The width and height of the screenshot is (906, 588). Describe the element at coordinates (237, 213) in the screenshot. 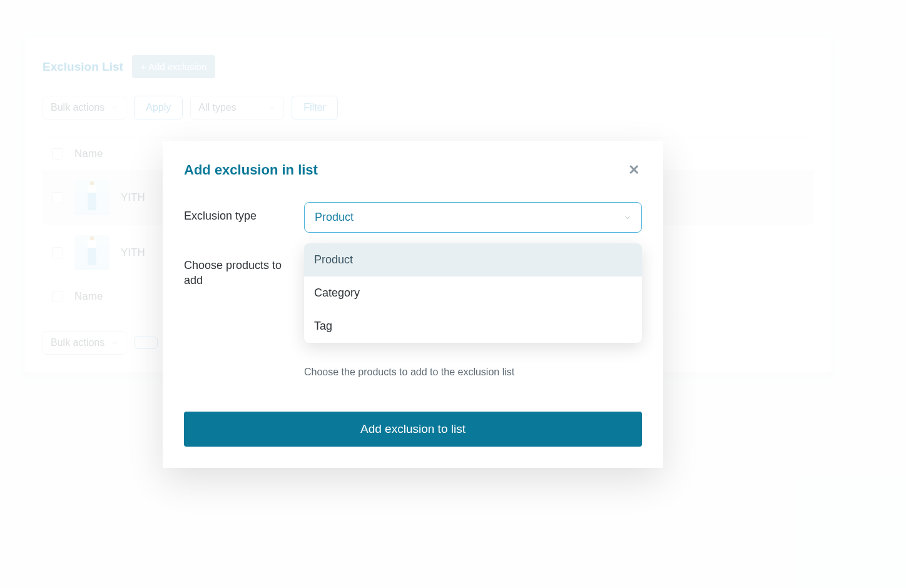

I see `exclusion-type-label: Exclusion type` at that location.